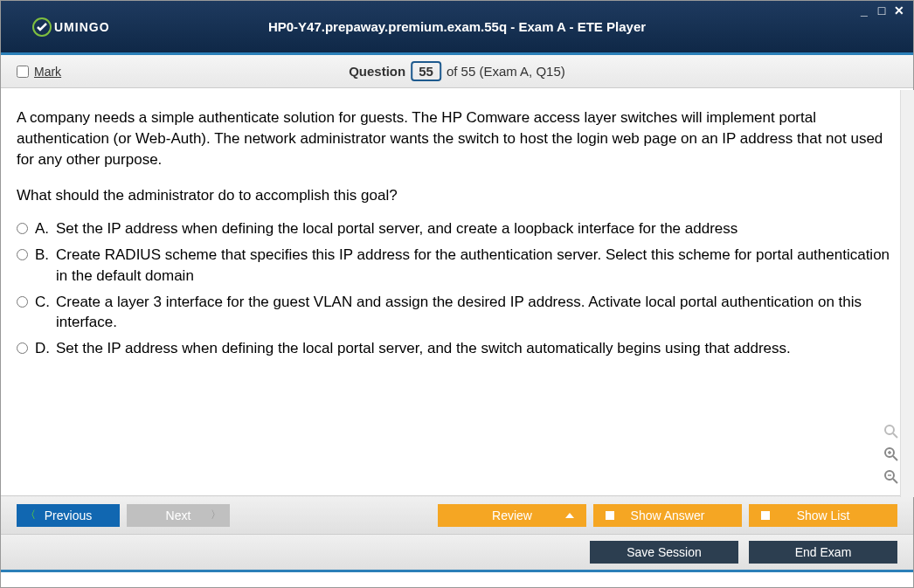  Describe the element at coordinates (457, 266) in the screenshot. I see `option-b: B.Create RADIUS scheme that specifies th…` at that location.